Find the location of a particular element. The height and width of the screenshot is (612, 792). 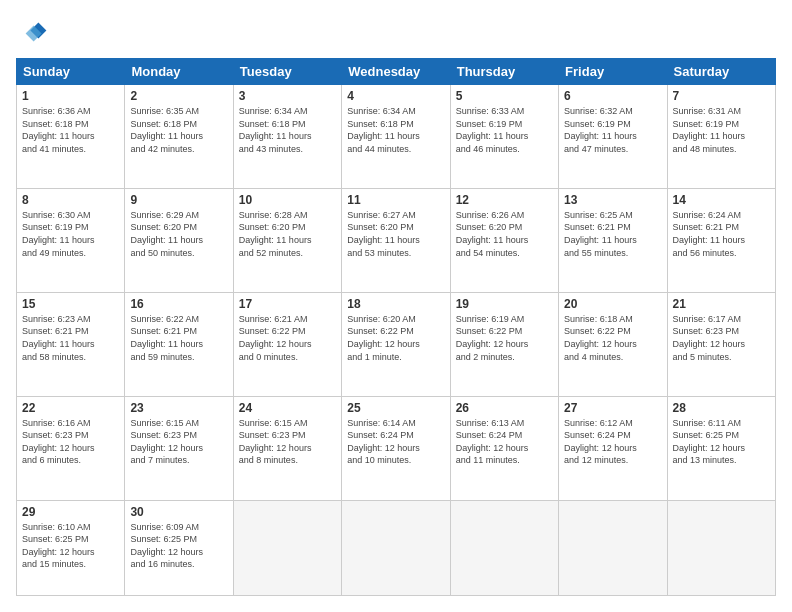

day-info: Sunrise: 6:12 AM Sunset: 6:24 PM Dayligh… is located at coordinates (612, 442).